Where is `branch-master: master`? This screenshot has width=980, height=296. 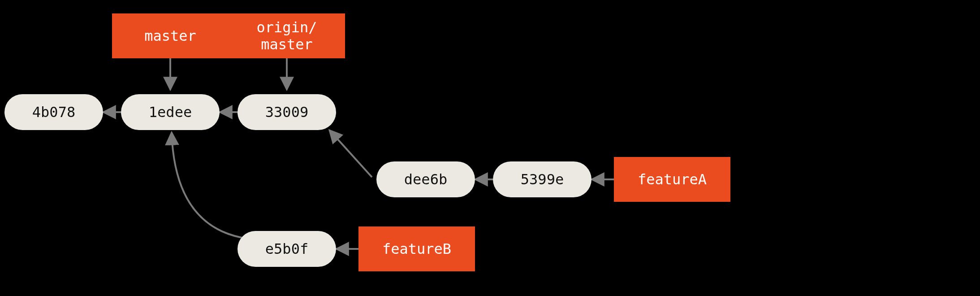 branch-master: master is located at coordinates (170, 36).